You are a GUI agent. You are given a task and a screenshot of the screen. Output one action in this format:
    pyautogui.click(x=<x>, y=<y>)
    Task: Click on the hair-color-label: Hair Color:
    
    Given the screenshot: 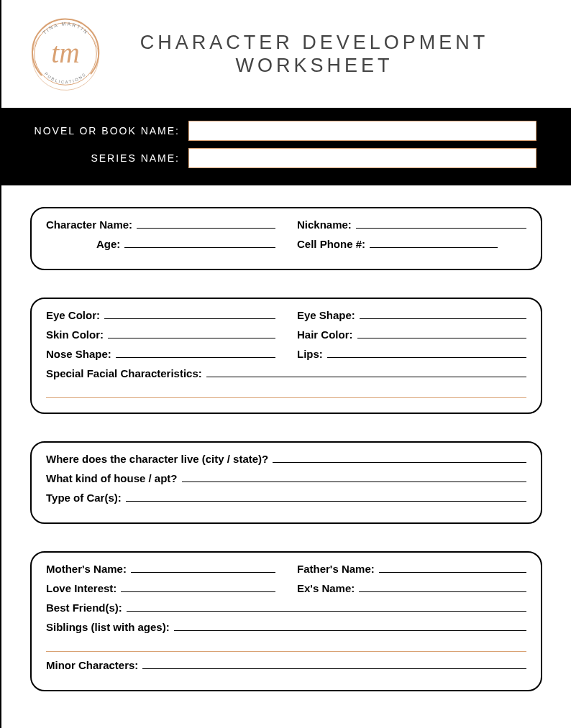 What is the action you would take?
    pyautogui.click(x=327, y=335)
    